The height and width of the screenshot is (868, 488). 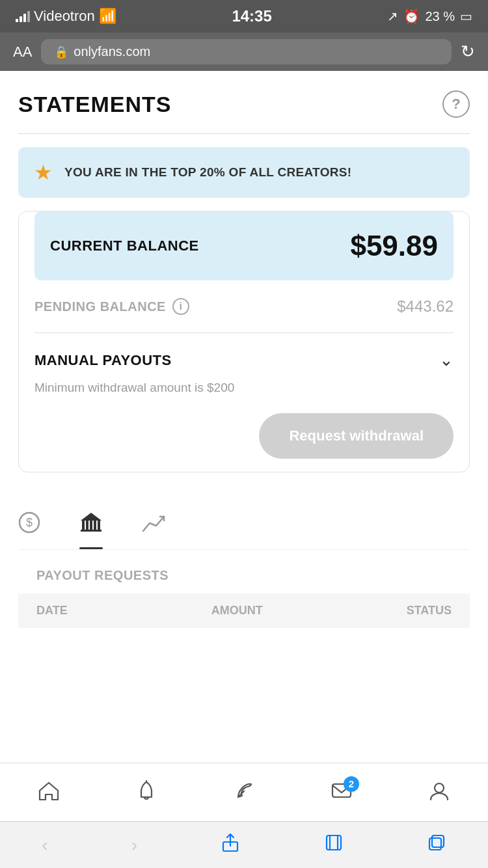 I want to click on nav-messages: 2, so click(x=342, y=794).